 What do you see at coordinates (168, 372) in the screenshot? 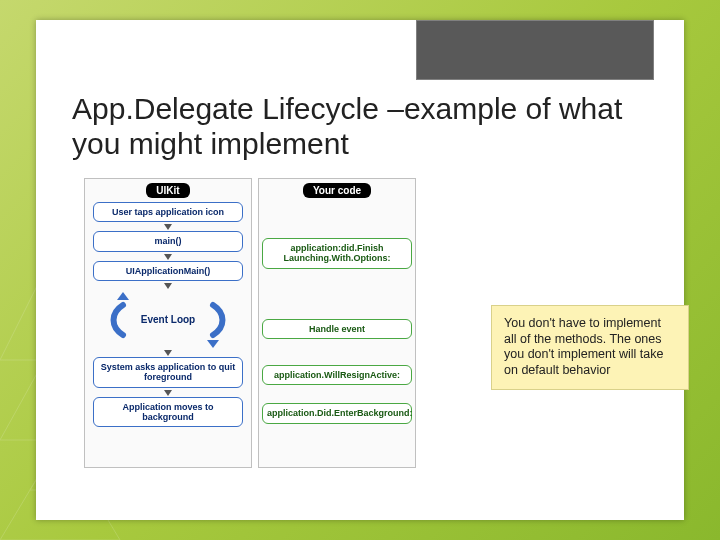
I see `step-box: System asks application to quit foregrou…` at bounding box center [168, 372].